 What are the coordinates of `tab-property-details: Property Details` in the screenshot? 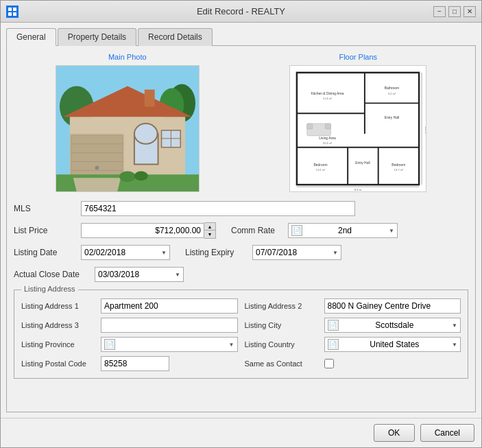 It's located at (97, 37).